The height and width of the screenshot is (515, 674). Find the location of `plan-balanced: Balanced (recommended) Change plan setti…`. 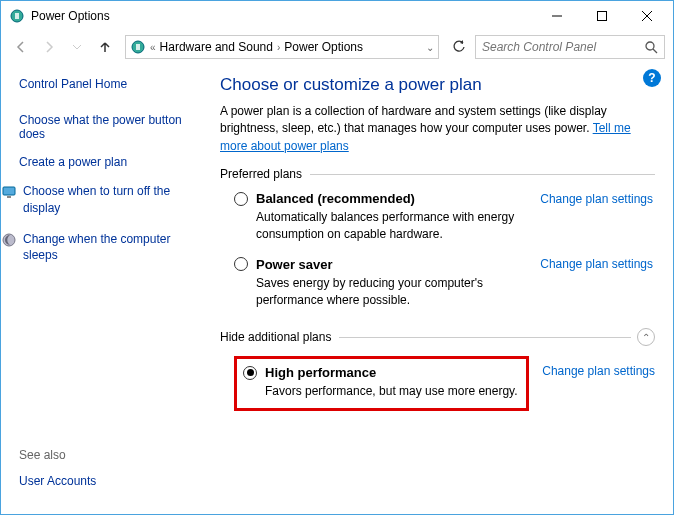

plan-balanced: Balanced (recommended) Change plan setti… is located at coordinates (444, 224).